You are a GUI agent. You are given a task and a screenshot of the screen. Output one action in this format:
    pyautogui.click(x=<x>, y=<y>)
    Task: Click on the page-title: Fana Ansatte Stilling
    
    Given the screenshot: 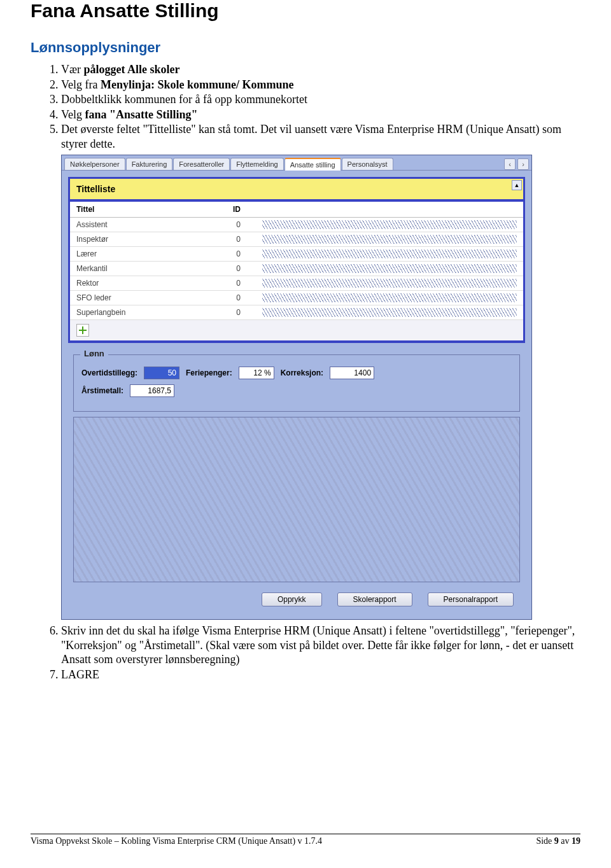 What is the action you would take?
    pyautogui.click(x=306, y=11)
    